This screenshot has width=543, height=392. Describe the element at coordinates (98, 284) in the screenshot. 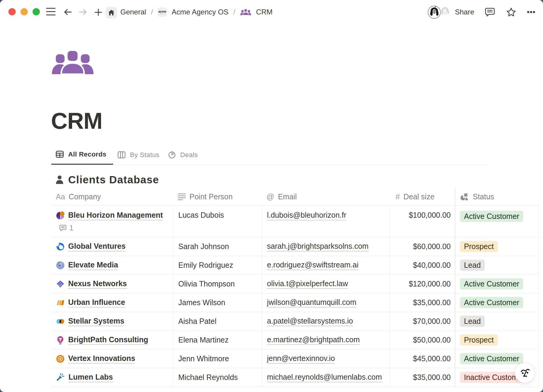

I see `company-link: Nexus Networks` at that location.